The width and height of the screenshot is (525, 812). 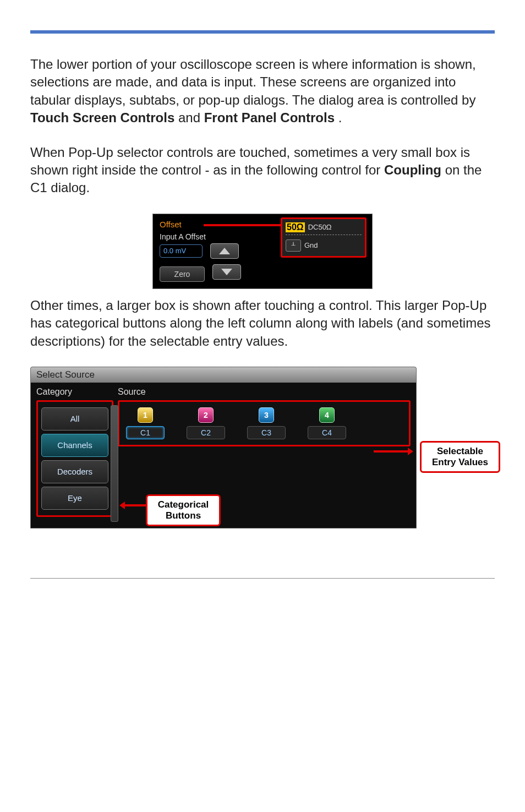 What do you see at coordinates (293, 246) in the screenshot?
I see `ground-icon: ┴` at bounding box center [293, 246].